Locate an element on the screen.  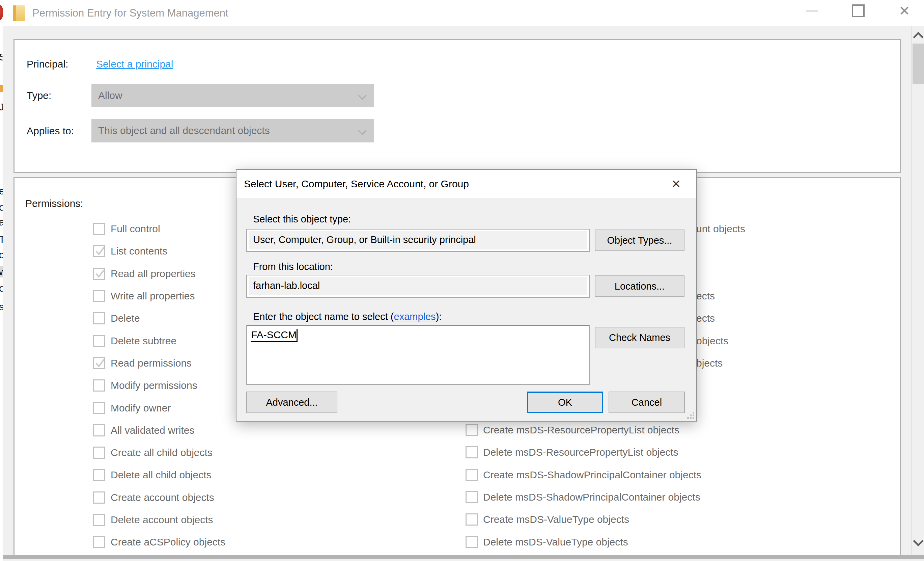
permission-row: Create aCSPolicy objects is located at coordinates (159, 542).